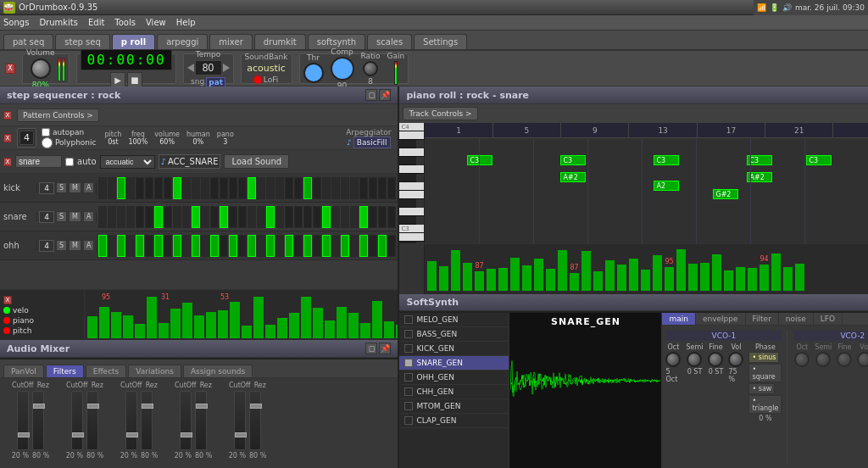 This screenshot has height=468, width=868. Describe the element at coordinates (454, 334) in the screenshot. I see `gen-item-bass_gen: BASS_GEN` at that location.